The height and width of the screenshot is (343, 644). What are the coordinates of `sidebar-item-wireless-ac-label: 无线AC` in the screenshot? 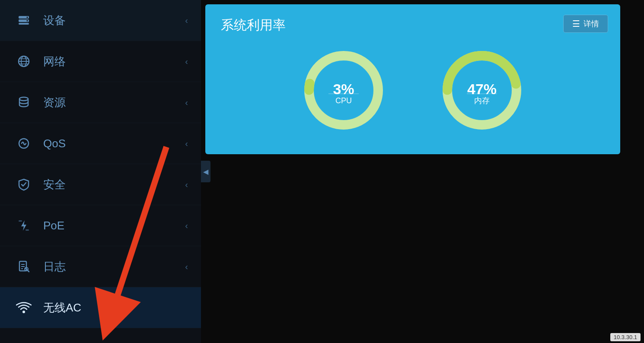 It's located at (62, 308).